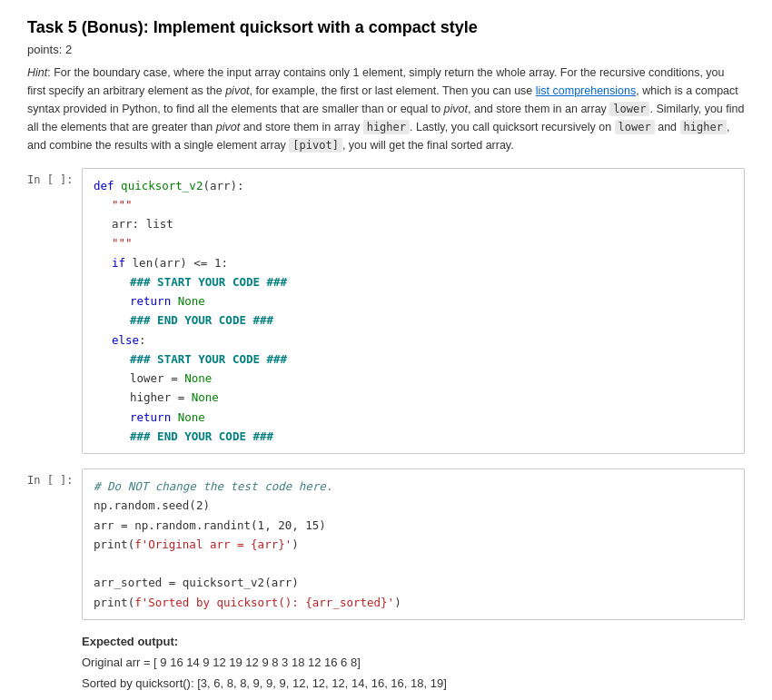 The image size is (772, 700). What do you see at coordinates (386, 109) in the screenshot?
I see `hint-block: Hint: For the boundary case, where the i…` at bounding box center [386, 109].